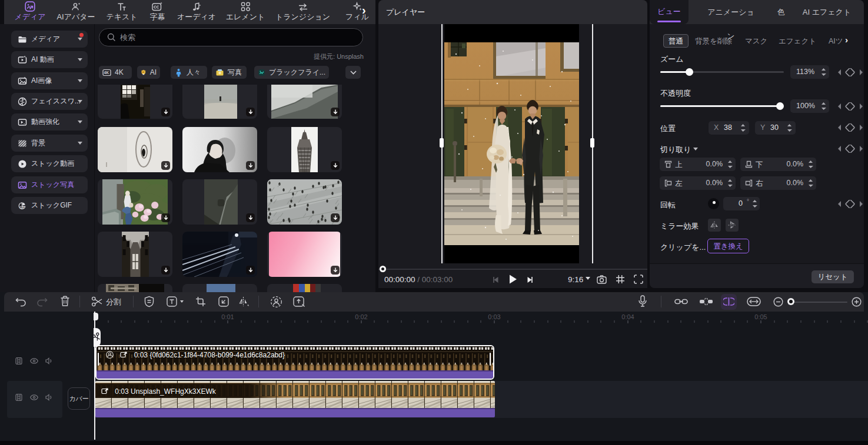 The image size is (868, 445). Describe the element at coordinates (494, 317) in the screenshot. I see `svg-text: 0:03` at that location.